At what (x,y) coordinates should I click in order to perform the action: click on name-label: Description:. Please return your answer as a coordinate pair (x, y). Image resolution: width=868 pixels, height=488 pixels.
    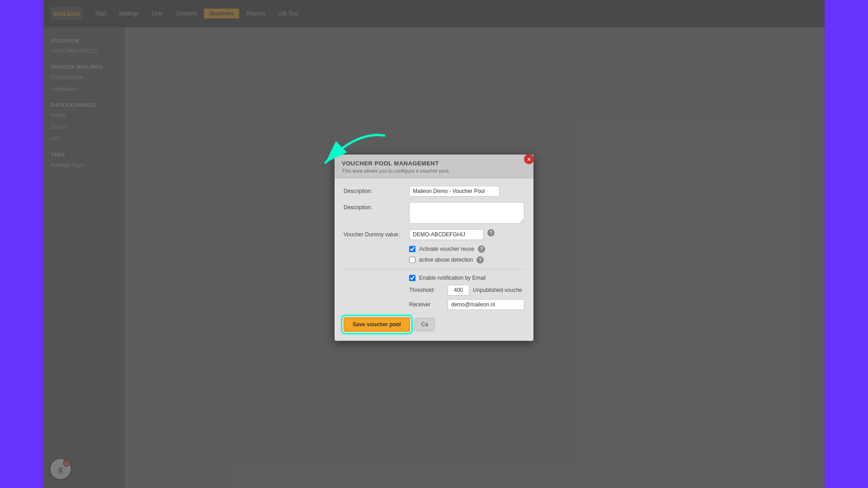
    Looking at the image, I should click on (376, 190).